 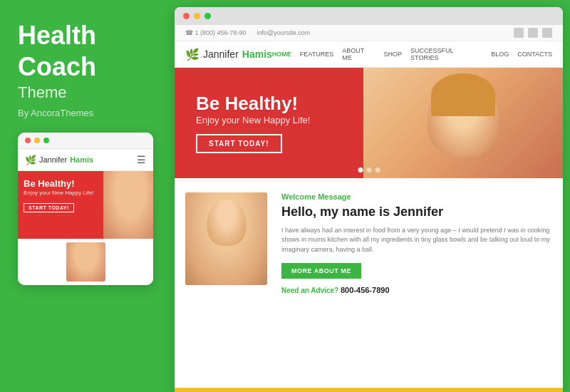 I want to click on hero-image, so click(x=463, y=123).